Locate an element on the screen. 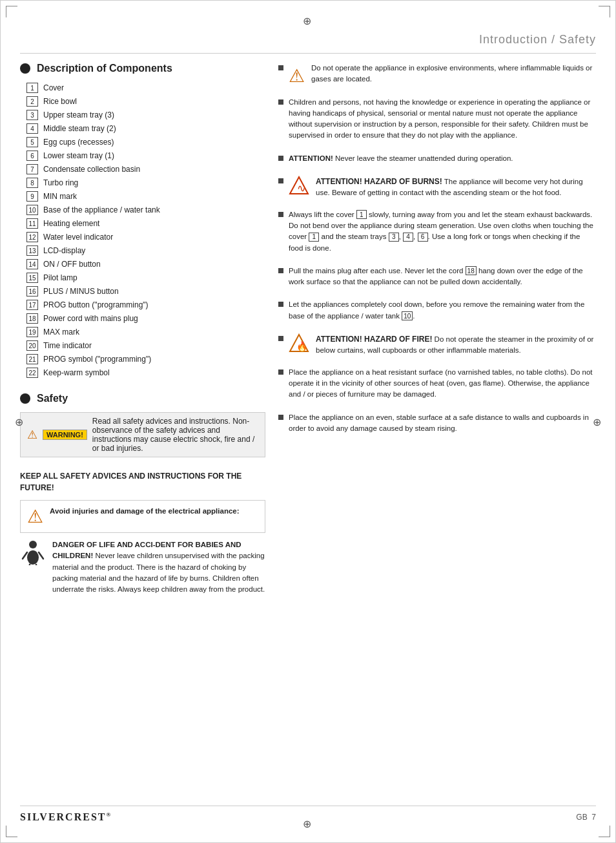 This screenshot has height=843, width=616. safety-section: Safety ⚠ WARNING! Read all safety advice… is located at coordinates (143, 496).